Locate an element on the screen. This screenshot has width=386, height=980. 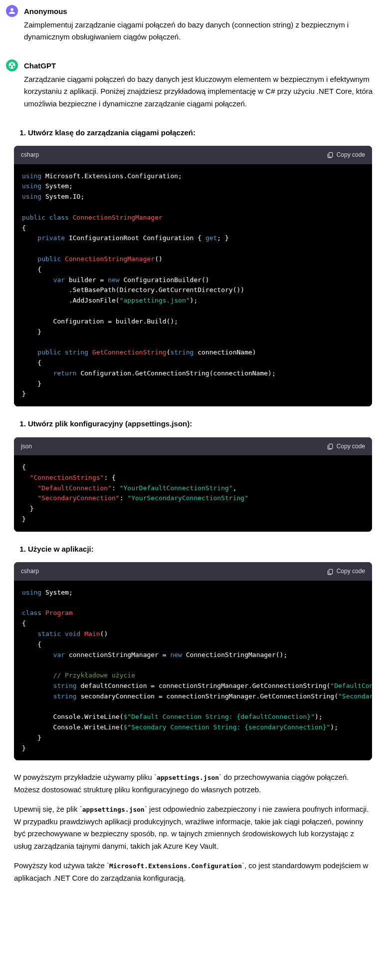
code-lang: json is located at coordinates (26, 446).